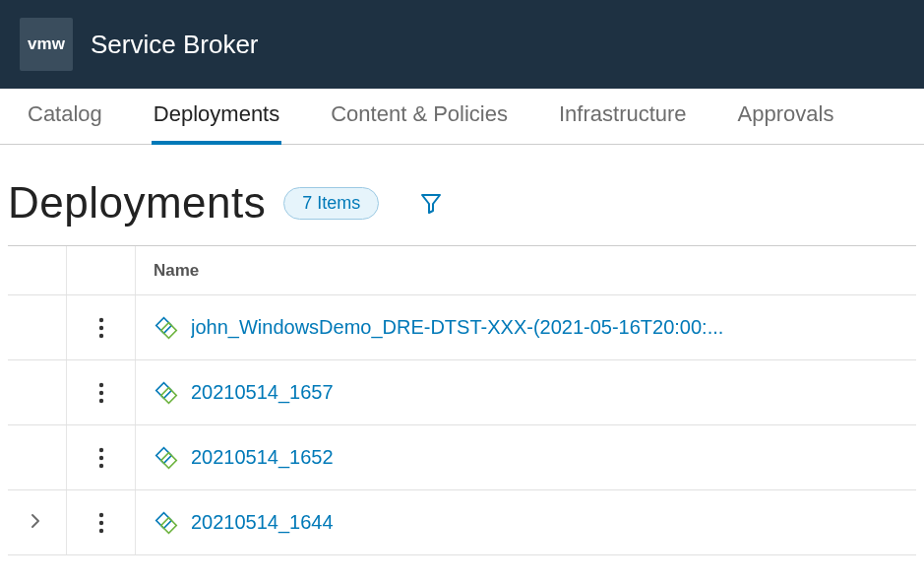 The width and height of the screenshot is (924, 584). I want to click on table-row: 20210514_1657, so click(462, 393).